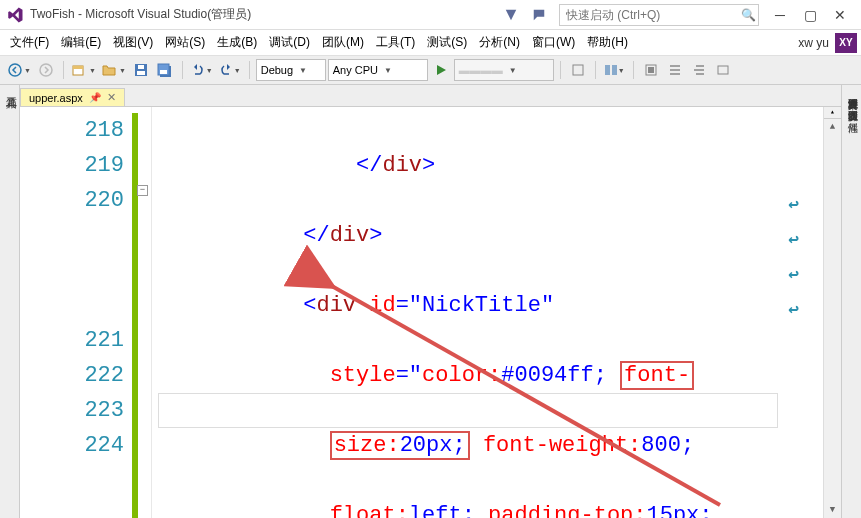 This screenshot has height=518, width=861. Describe the element at coordinates (15, 15) in the screenshot. I see `vs-logo-icon` at that location.